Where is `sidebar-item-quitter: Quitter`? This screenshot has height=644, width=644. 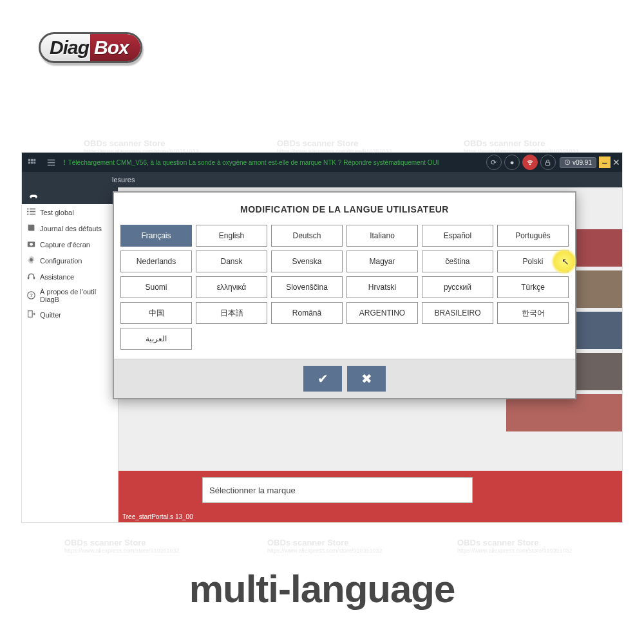 sidebar-item-quitter: Quitter is located at coordinates (70, 314).